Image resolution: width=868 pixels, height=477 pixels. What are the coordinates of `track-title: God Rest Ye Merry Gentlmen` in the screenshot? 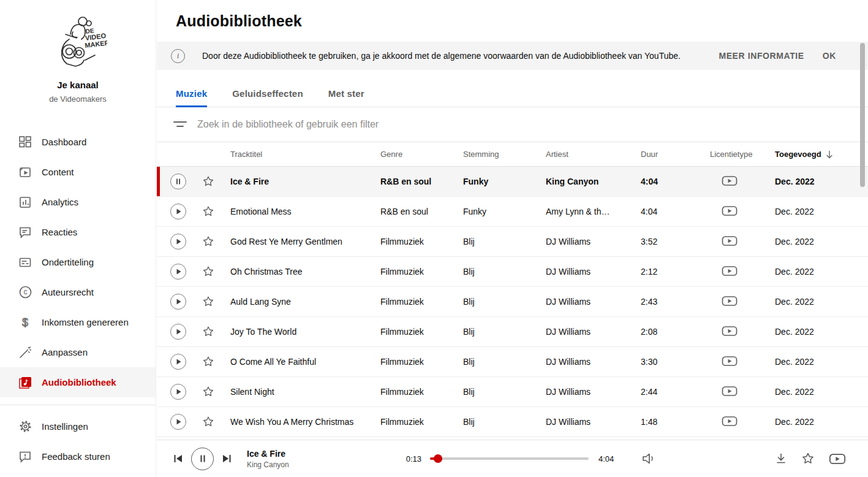 It's located at (305, 242).